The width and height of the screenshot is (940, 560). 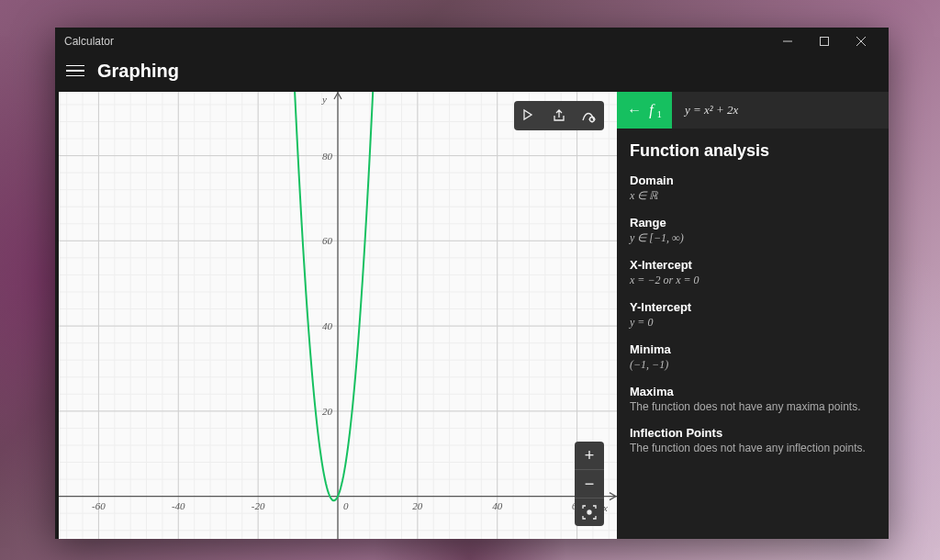 I want to click on trace-tool-button, so click(x=530, y=116).